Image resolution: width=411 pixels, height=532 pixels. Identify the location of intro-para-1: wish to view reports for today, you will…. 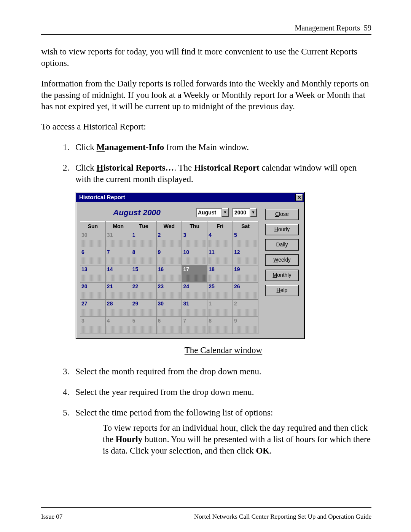
(206, 58).